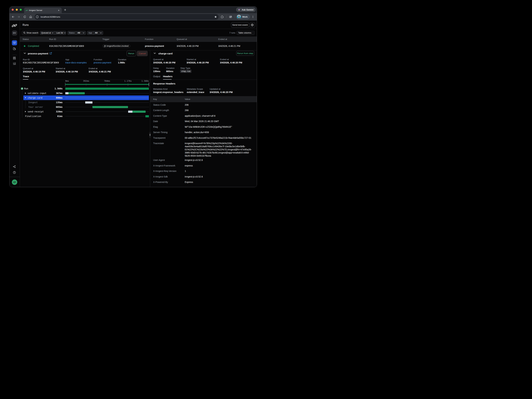 This screenshot has width=532, height=399. What do you see at coordinates (15, 59) in the screenshot?
I see `sidebar-item-apps` at bounding box center [15, 59].